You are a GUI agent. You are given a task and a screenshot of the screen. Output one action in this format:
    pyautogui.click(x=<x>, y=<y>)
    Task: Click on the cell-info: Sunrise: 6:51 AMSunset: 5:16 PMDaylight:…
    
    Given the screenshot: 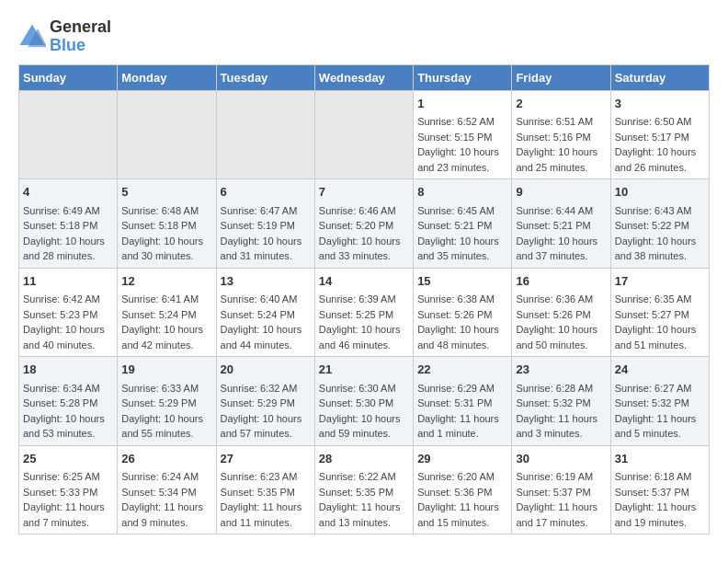 What is the action you would take?
    pyautogui.click(x=561, y=144)
    